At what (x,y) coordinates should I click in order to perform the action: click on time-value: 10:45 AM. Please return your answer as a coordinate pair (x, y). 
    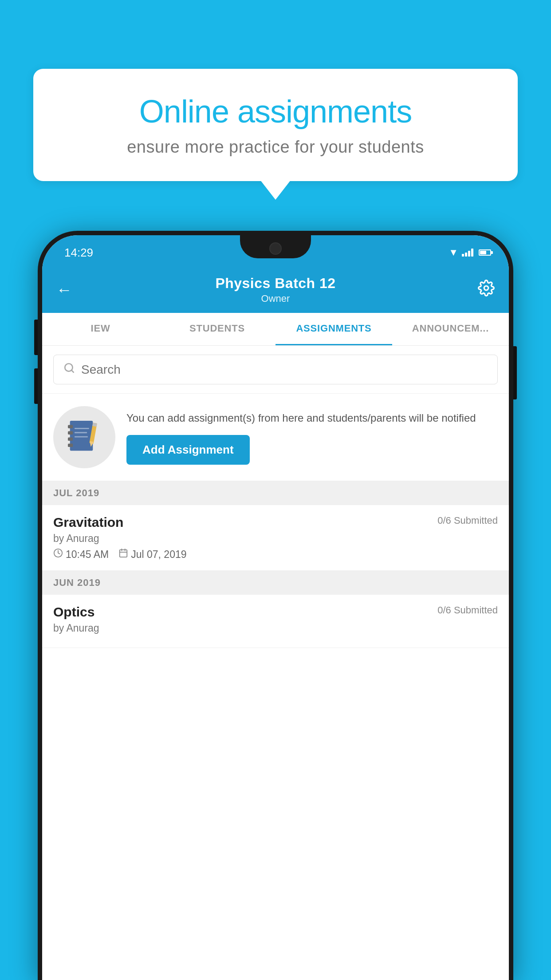
    Looking at the image, I should click on (87, 555).